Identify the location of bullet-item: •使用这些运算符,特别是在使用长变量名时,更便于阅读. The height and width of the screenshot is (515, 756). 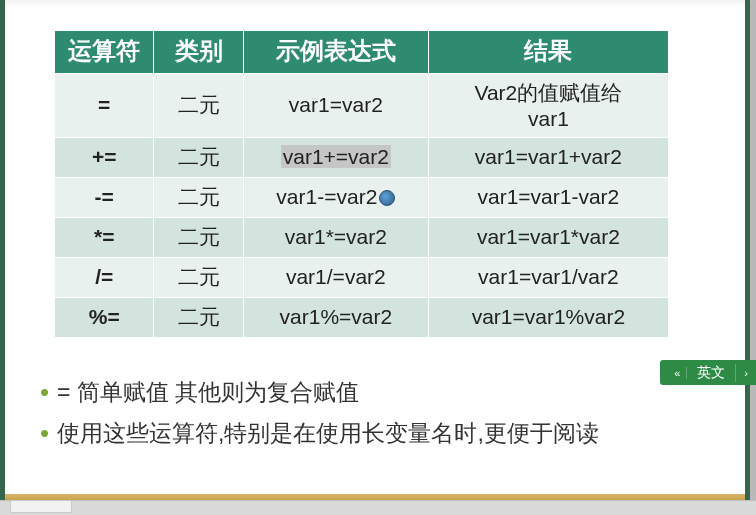
(378, 434).